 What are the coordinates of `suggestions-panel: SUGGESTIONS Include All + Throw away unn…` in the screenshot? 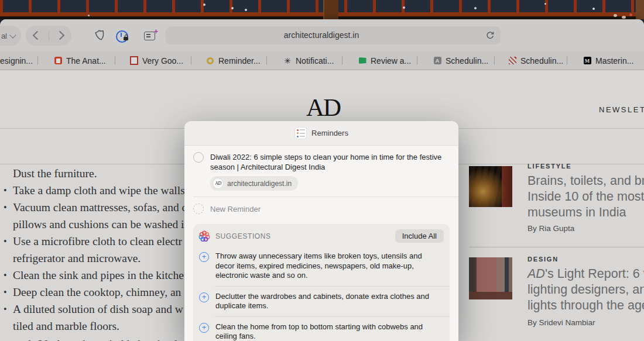 It's located at (321, 283).